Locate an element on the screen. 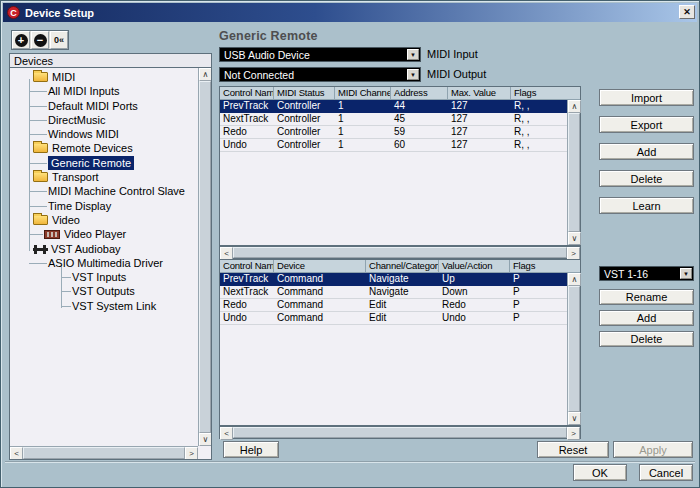 This screenshot has width=700, height=488. column-header: Device is located at coordinates (320, 266).